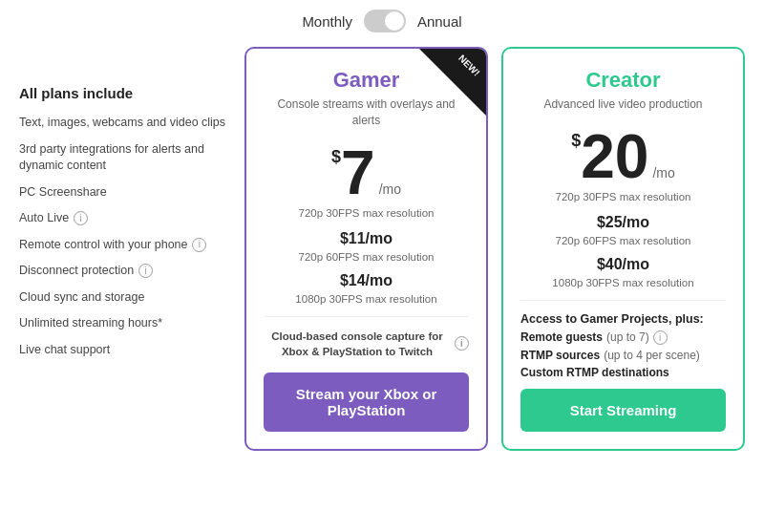 The image size is (764, 532). Describe the element at coordinates (367, 402) in the screenshot. I see `gamer-cta-button: Stream your Xbox or PlayStation` at that location.